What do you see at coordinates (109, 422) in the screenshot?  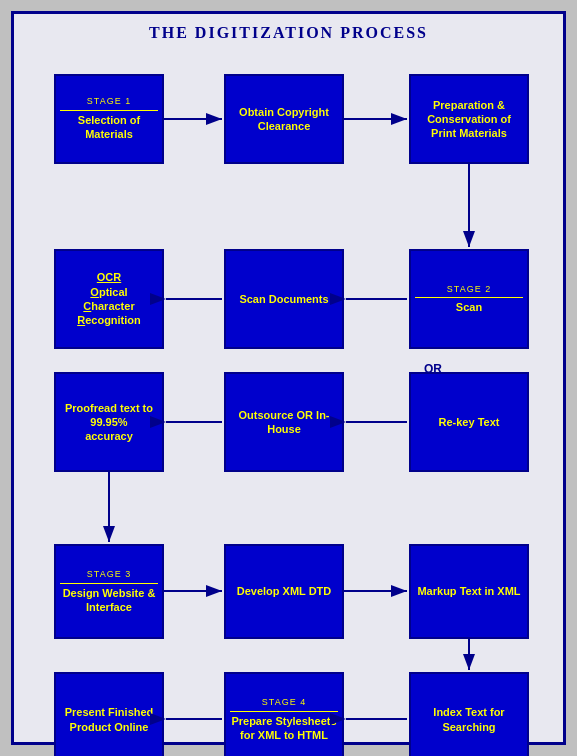 I see `proofread-text: Proofread text to99.95%accuracy` at bounding box center [109, 422].